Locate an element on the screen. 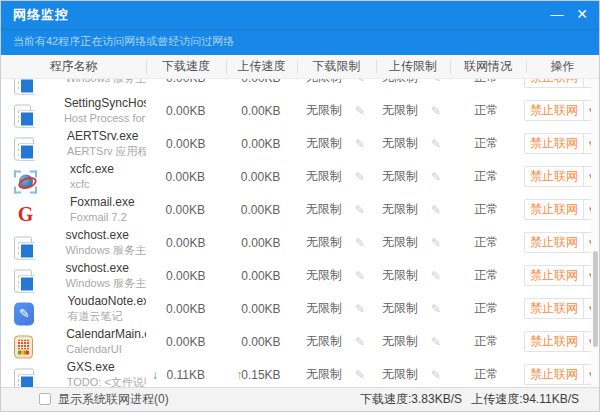  program-names: AERTSrv.exe AERTSrv 应用程序 is located at coordinates (106, 144).